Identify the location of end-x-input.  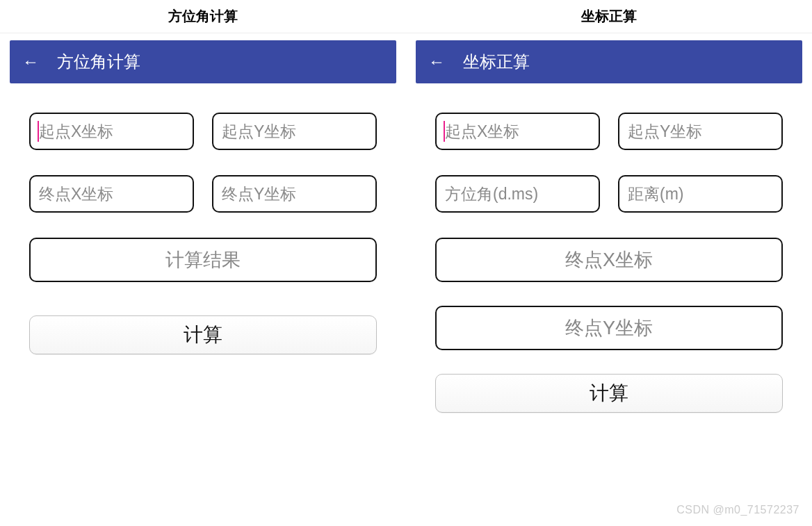
(111, 195).